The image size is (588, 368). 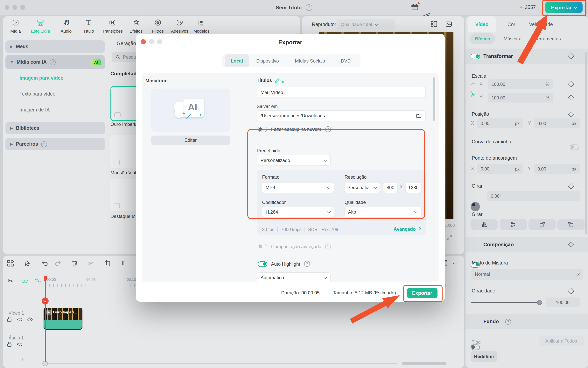 What do you see at coordinates (407, 229) in the screenshot?
I see `advanced-link: Avançado` at bounding box center [407, 229].